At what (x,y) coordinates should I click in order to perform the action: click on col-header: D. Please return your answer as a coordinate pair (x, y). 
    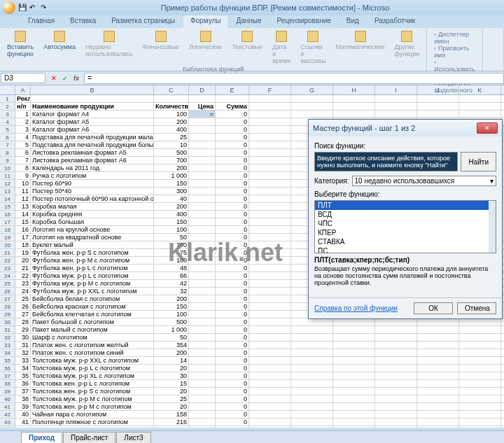
    Looking at the image, I should click on (202, 90).